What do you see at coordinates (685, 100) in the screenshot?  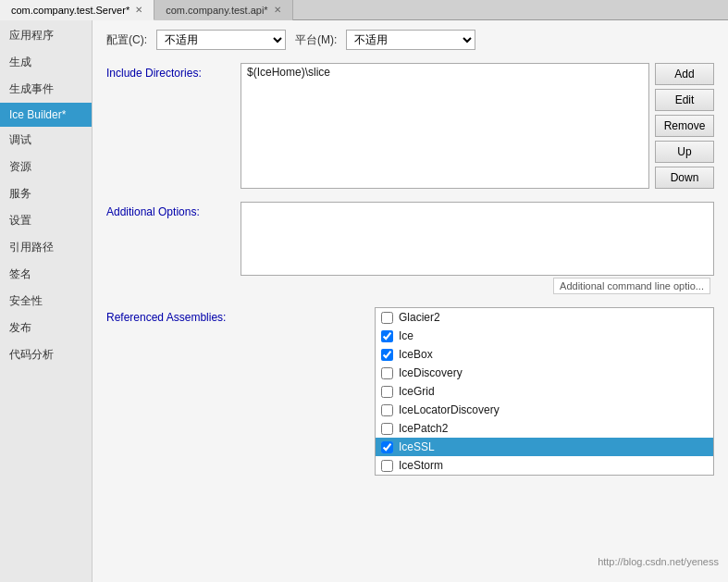 I see `edit-button: Edit` at bounding box center [685, 100].